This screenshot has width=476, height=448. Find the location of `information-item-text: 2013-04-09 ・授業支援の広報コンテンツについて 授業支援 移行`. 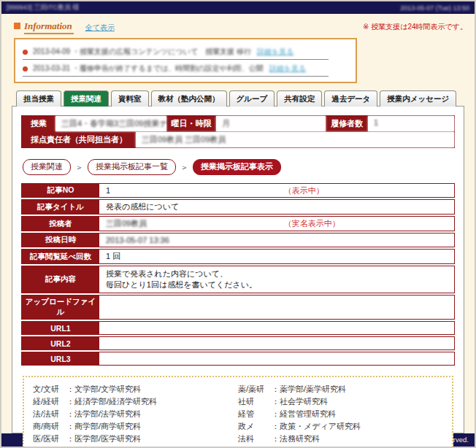

information-item-text: 2013-04-09 ・授業支援の広報コンテンツについて 授業支援 移行 is located at coordinates (142, 52).